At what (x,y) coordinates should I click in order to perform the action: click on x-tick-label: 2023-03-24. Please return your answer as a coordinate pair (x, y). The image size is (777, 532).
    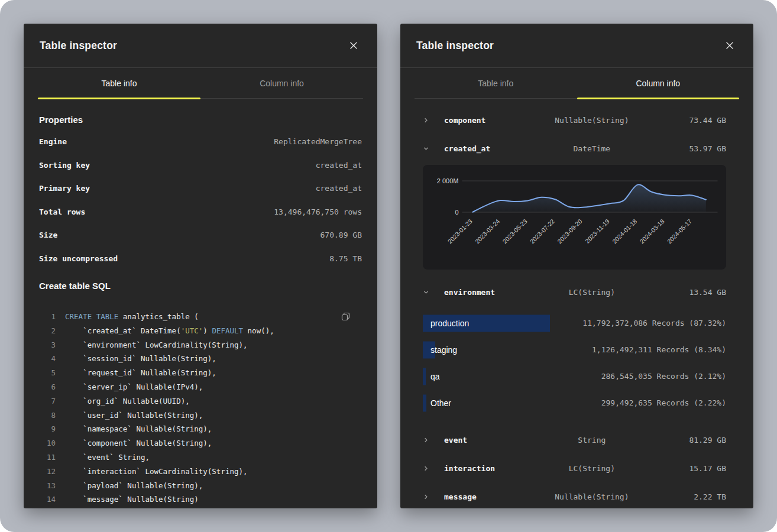
    Looking at the image, I should click on (487, 232).